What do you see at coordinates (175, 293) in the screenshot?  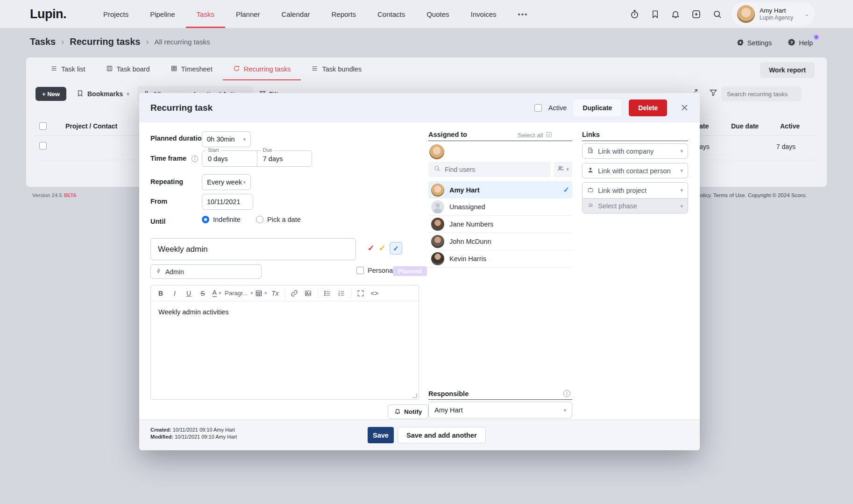 I see `italic-button: I` at bounding box center [175, 293].